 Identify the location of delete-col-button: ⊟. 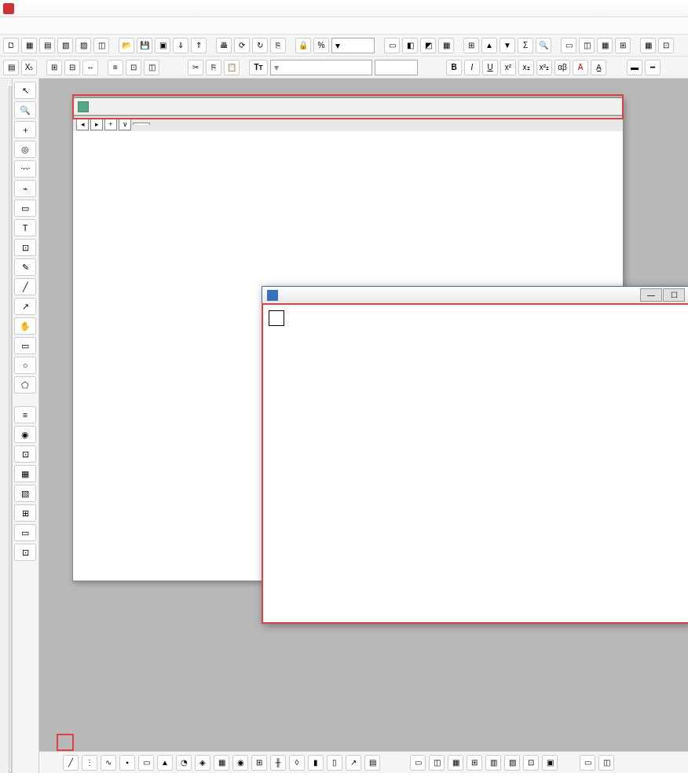
(72, 68).